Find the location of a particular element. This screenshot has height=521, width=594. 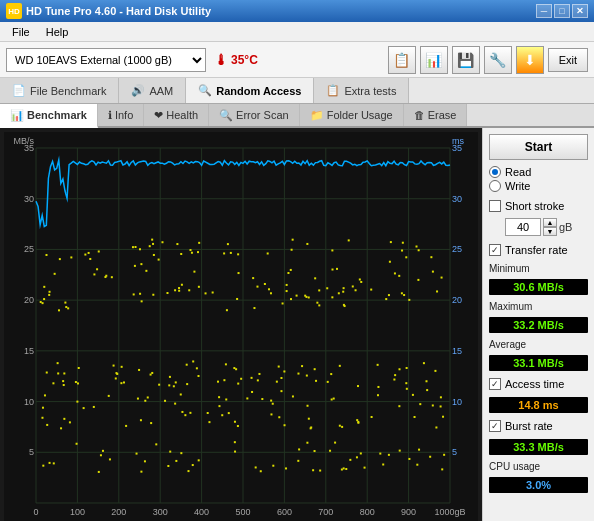

burst-rate-label: Burst rate is located at coordinates (529, 426).